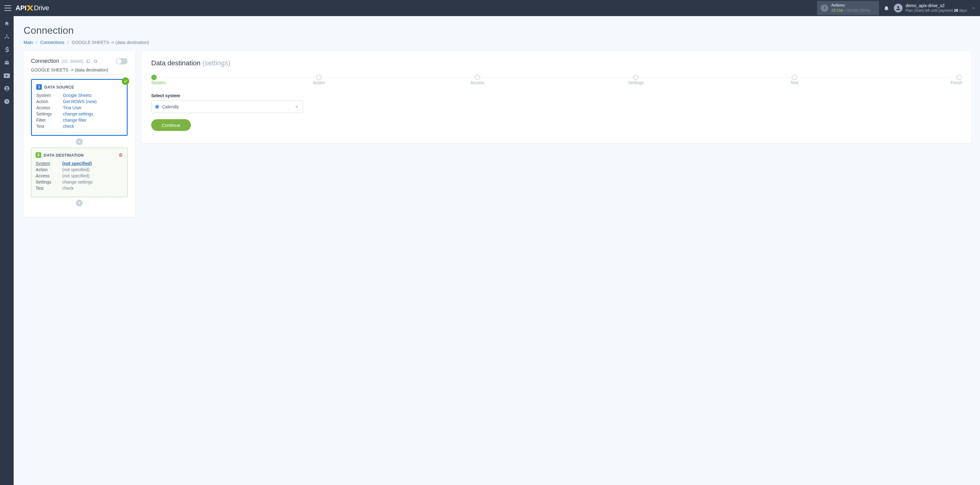 The image size is (980, 485). I want to click on step-system: System, so click(161, 80).